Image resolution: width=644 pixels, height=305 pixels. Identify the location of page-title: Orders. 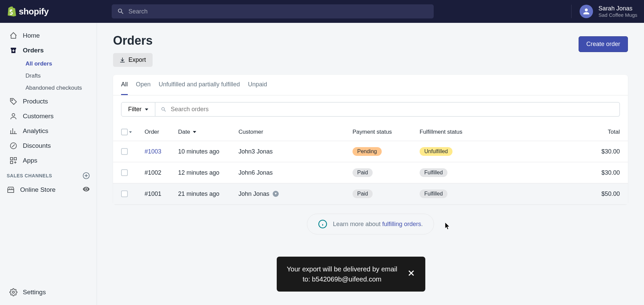
(133, 41).